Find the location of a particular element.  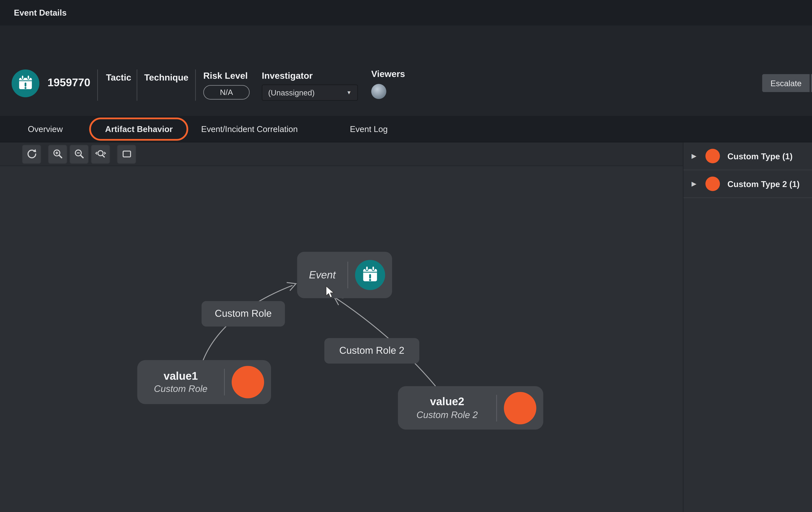

technique-column: Technique is located at coordinates (167, 78).